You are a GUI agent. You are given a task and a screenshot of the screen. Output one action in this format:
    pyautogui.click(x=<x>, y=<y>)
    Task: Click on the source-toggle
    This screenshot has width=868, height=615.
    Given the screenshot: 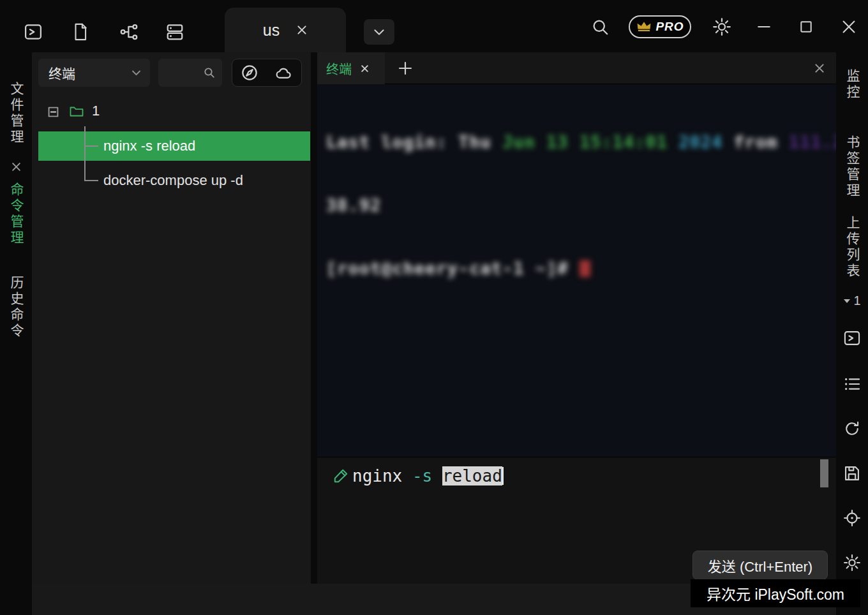 What is the action you would take?
    pyautogui.click(x=267, y=73)
    